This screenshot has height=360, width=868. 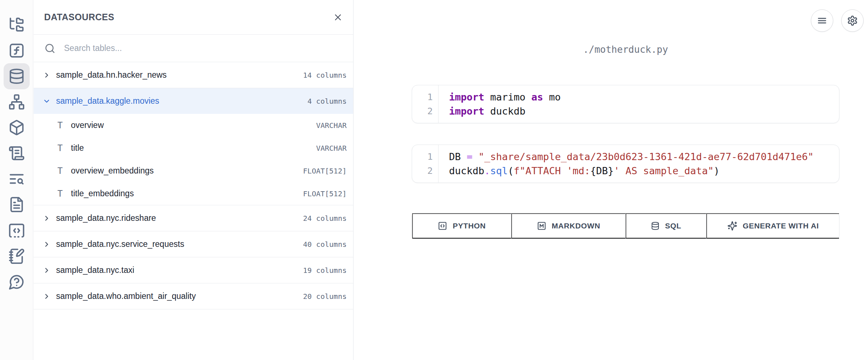 I want to click on code-cell: 12DB = "_share/sample_data/23b0d623-1361…, so click(x=626, y=164).